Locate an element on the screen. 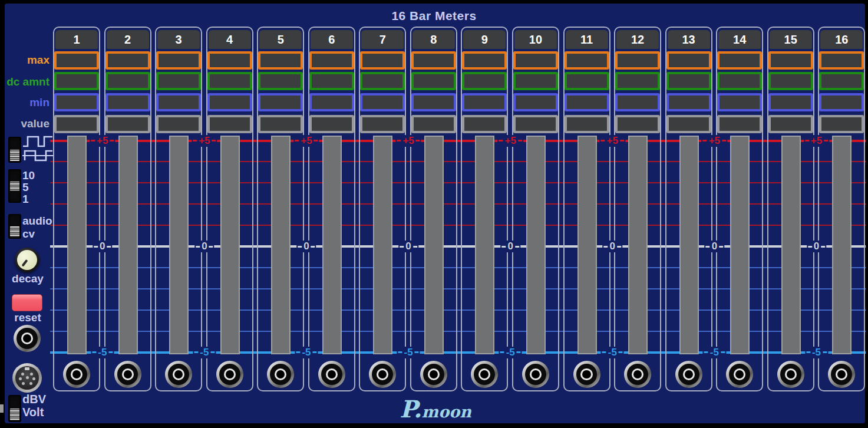 The image size is (868, 428). decay-knob is located at coordinates (27, 260).